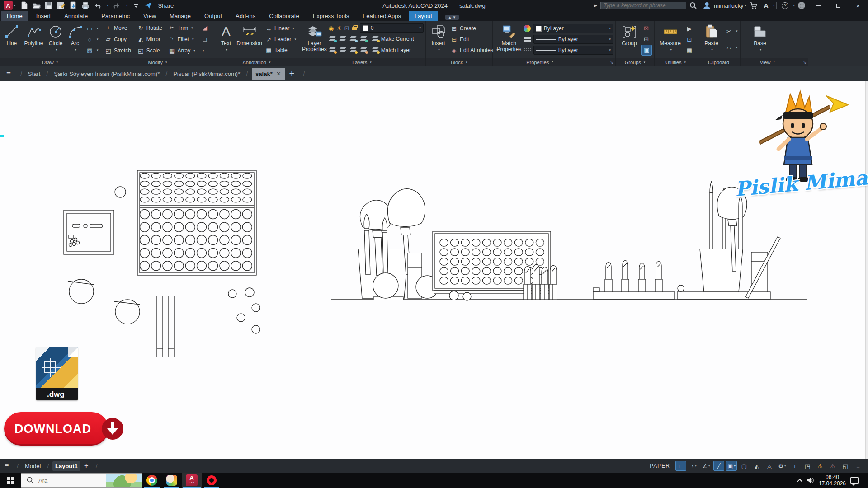 Image resolution: width=868 pixels, height=488 pixels. Describe the element at coordinates (439, 39) in the screenshot. I see `insert-block-button: Insert▾` at that location.